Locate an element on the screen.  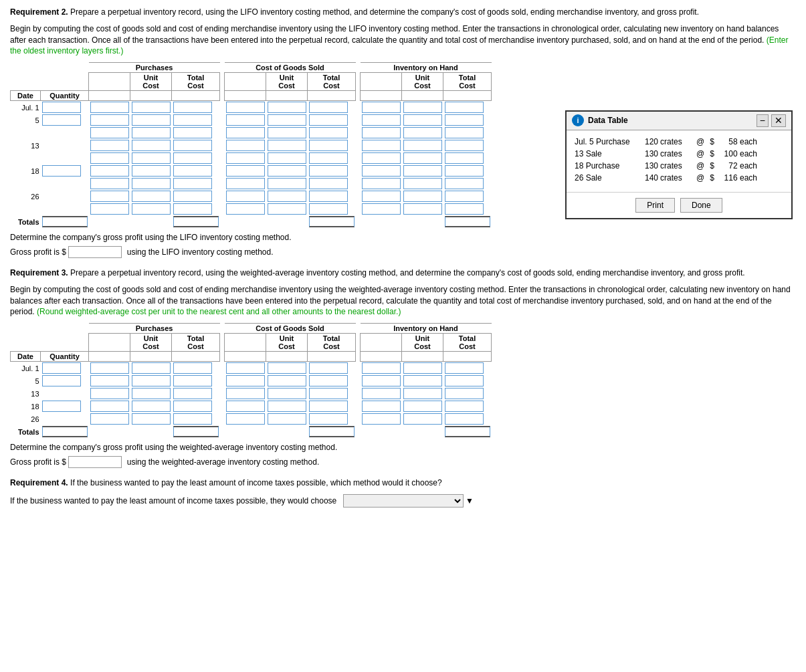
req2-13a-p1 is located at coordinates (110, 146).